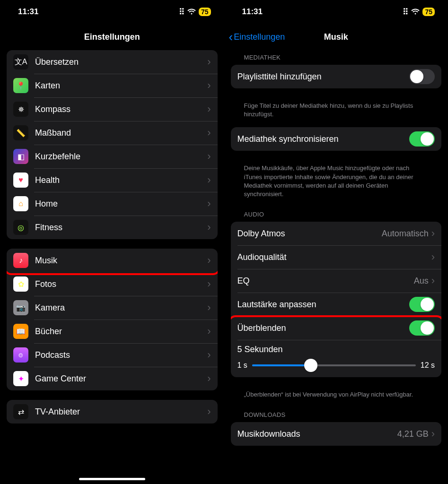  I want to click on settings-group-3: ⇄TV-Anbieter›, so click(112, 412).